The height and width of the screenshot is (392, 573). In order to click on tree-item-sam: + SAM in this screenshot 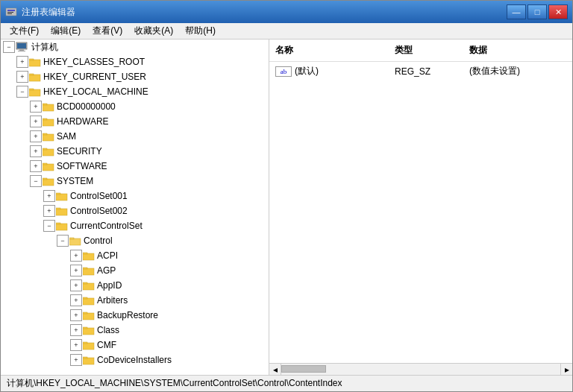, I will do `click(134, 136)`.